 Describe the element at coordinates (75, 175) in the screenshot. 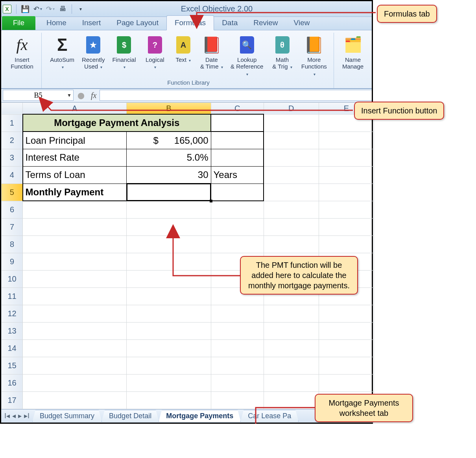

I see `cell-A4: Terms of Loan` at that location.